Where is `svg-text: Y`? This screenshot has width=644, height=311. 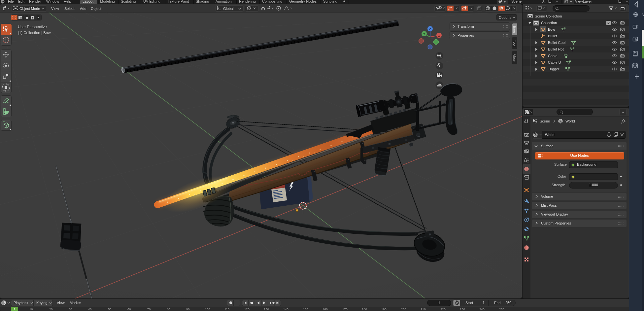 svg-text: Y is located at coordinates (424, 34).